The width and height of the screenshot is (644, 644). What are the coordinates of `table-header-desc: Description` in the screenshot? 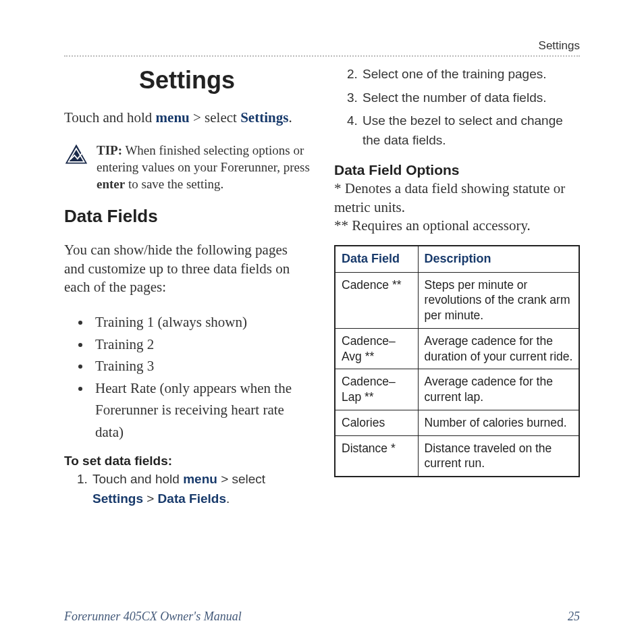 It's located at (498, 259).